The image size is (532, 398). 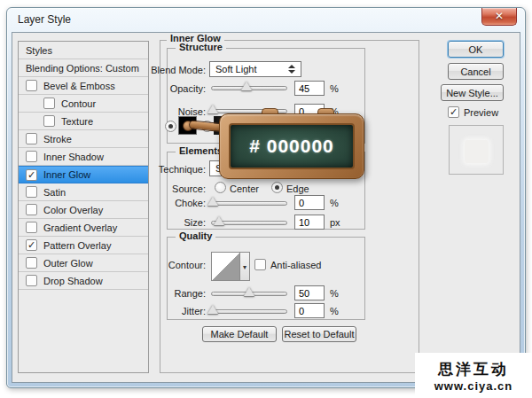 I want to click on choke-label: Choke:, so click(x=161, y=203).